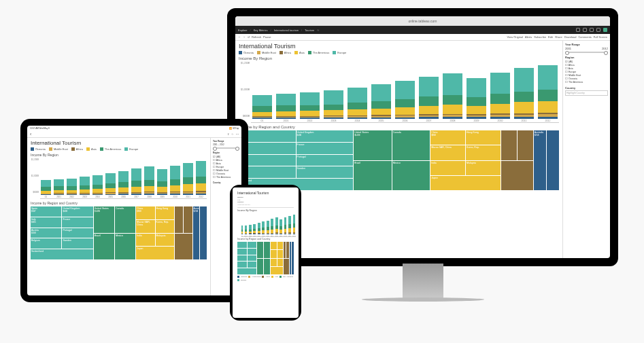  I want to click on treemap-cell: Mexico, so click(125, 247).